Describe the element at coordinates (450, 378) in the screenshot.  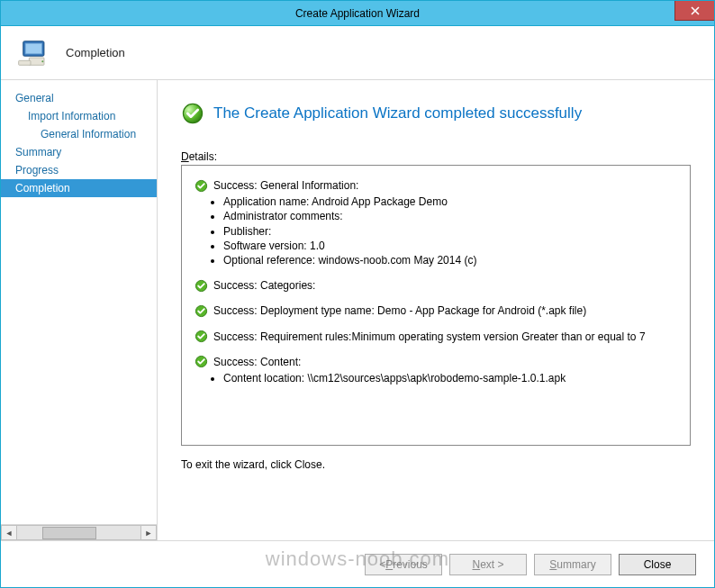
I see `detail-bullet-list: Content location: \\cm12\sources\apps\ap…` at that location.